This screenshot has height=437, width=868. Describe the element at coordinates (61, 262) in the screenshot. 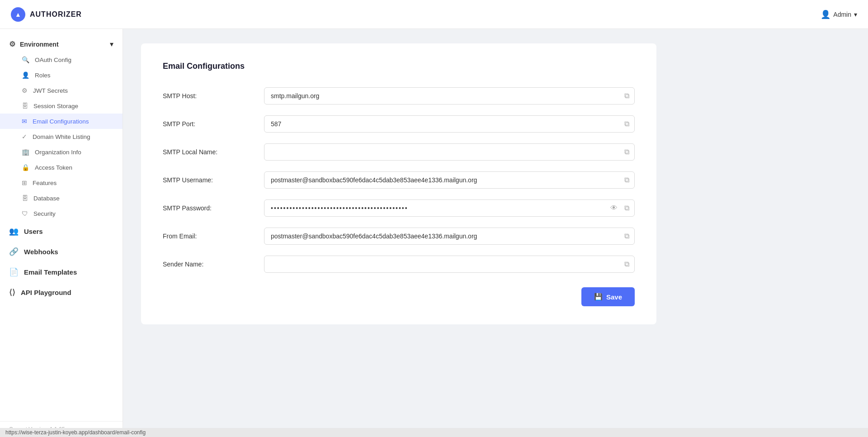

I see `main-nav-items: 👥Users🔗Webhooks📄Email Templates⟨⟩API Pla…` at that location.